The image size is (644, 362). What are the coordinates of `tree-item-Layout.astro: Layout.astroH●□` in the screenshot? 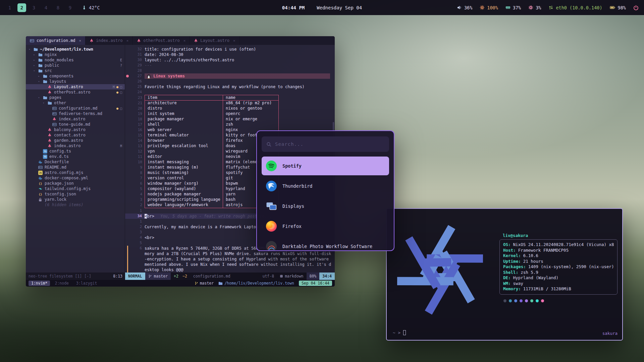 It's located at (75, 87).